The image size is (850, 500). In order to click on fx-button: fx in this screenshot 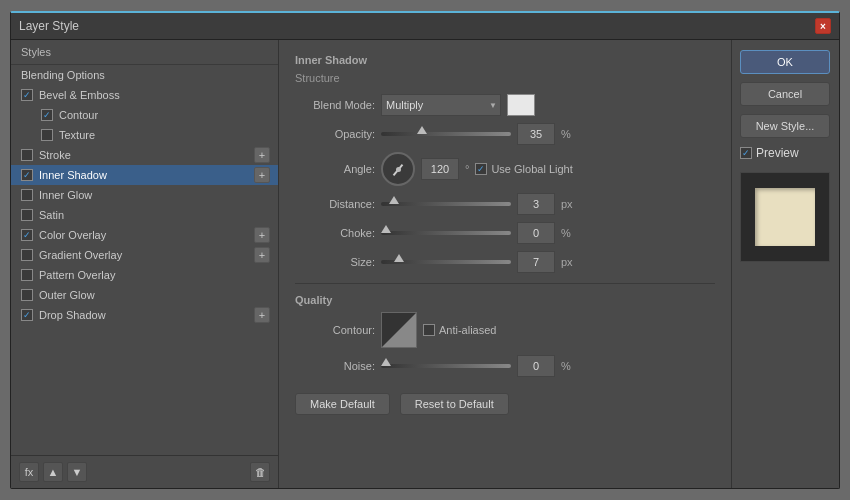, I will do `click(29, 472)`.